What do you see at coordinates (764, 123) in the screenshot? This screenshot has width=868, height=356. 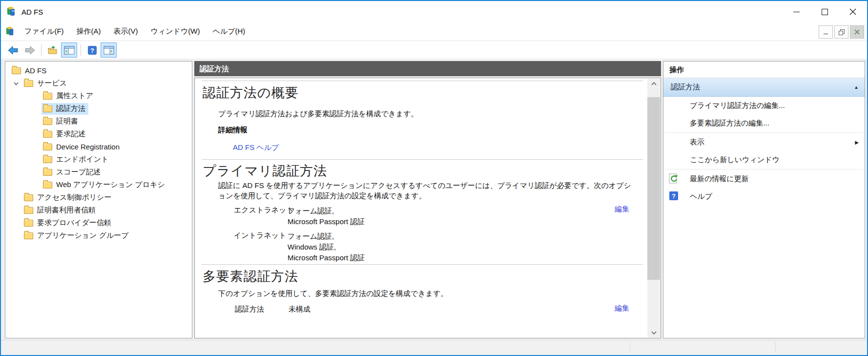 I see `action-edit-mfa: 多要素認証方法の編集...` at bounding box center [764, 123].